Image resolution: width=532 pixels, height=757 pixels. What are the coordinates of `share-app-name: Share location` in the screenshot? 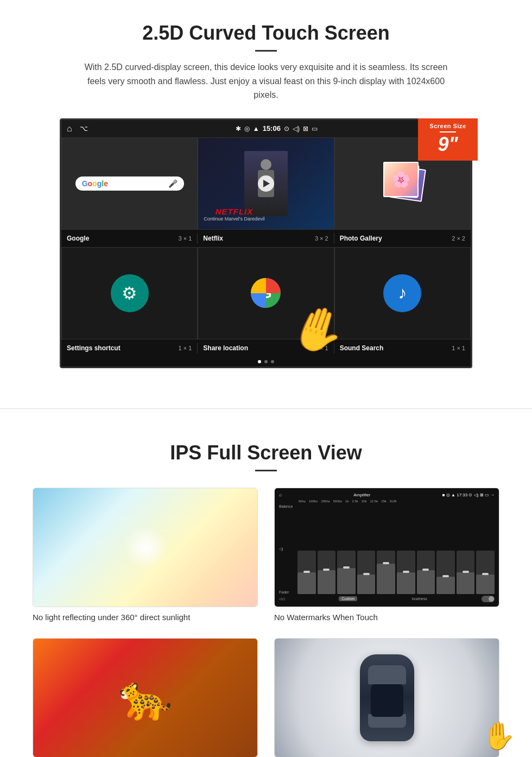 It's located at (226, 348).